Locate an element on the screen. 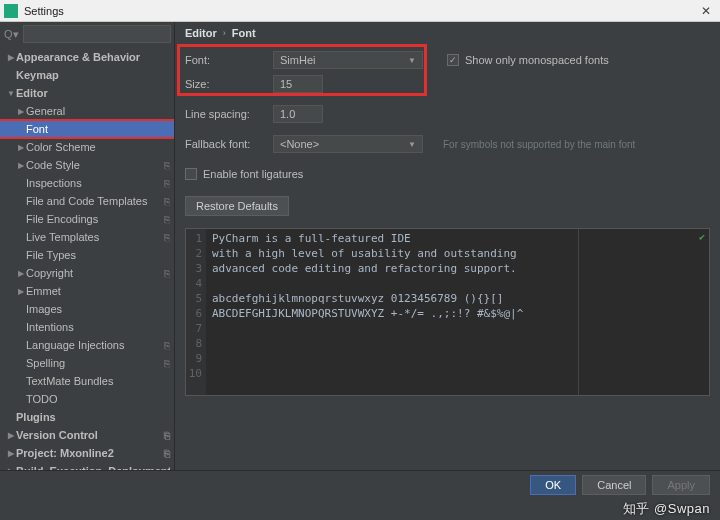 Image resolution: width=720 pixels, height=520 pixels. tree-item-spelling: Spelling⎘ is located at coordinates (87, 363).